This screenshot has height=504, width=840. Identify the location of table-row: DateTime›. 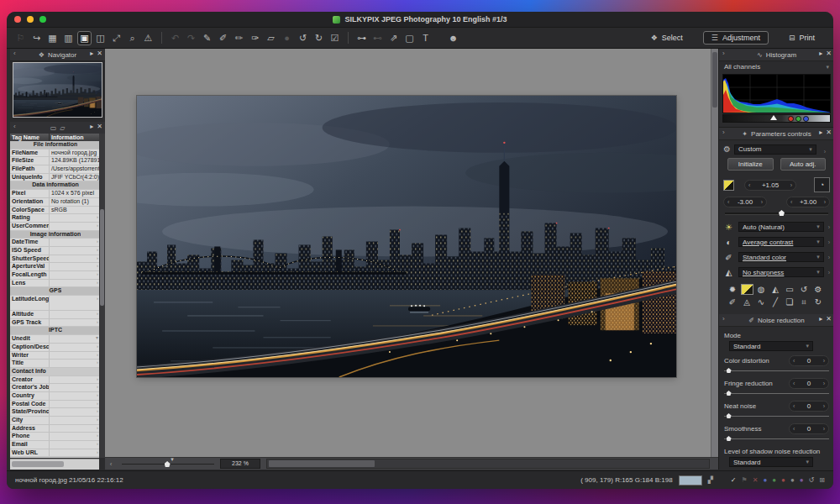
(55, 243).